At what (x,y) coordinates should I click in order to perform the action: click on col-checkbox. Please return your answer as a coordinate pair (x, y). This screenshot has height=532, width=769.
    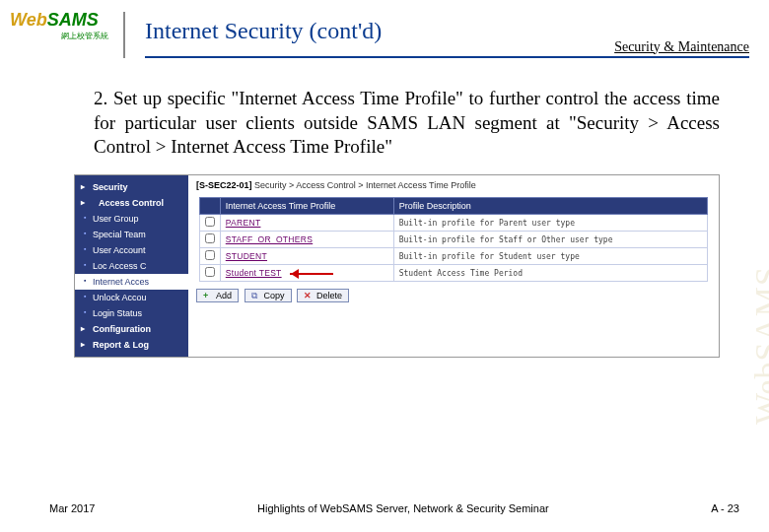
    Looking at the image, I should click on (209, 207).